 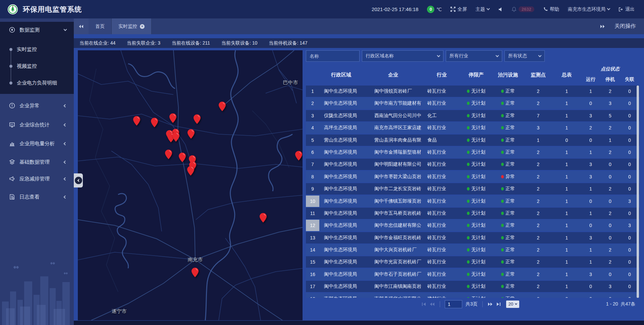 I want to click on industry-filter-select: 所有行业, so click(x=474, y=56).